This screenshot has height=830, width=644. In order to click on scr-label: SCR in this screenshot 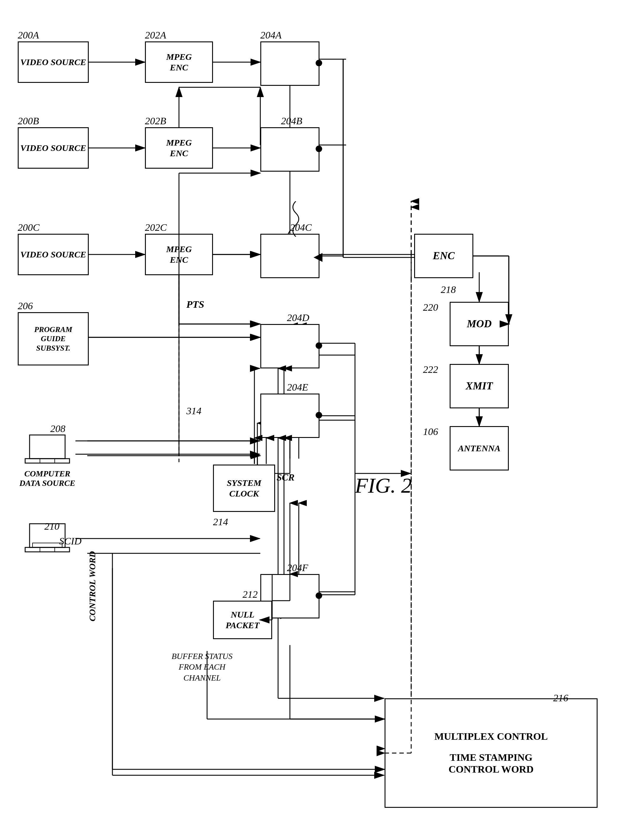, I will do `click(286, 477)`.